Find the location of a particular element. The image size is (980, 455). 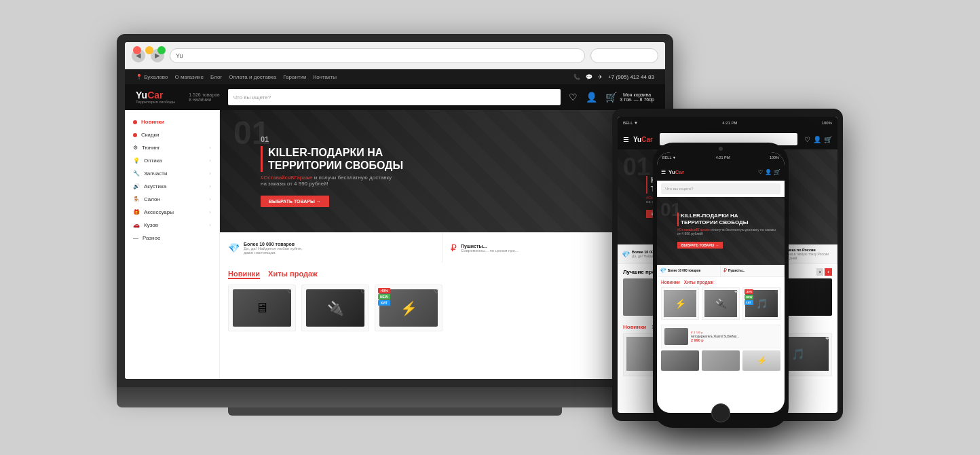

home-button is located at coordinates (721, 413).